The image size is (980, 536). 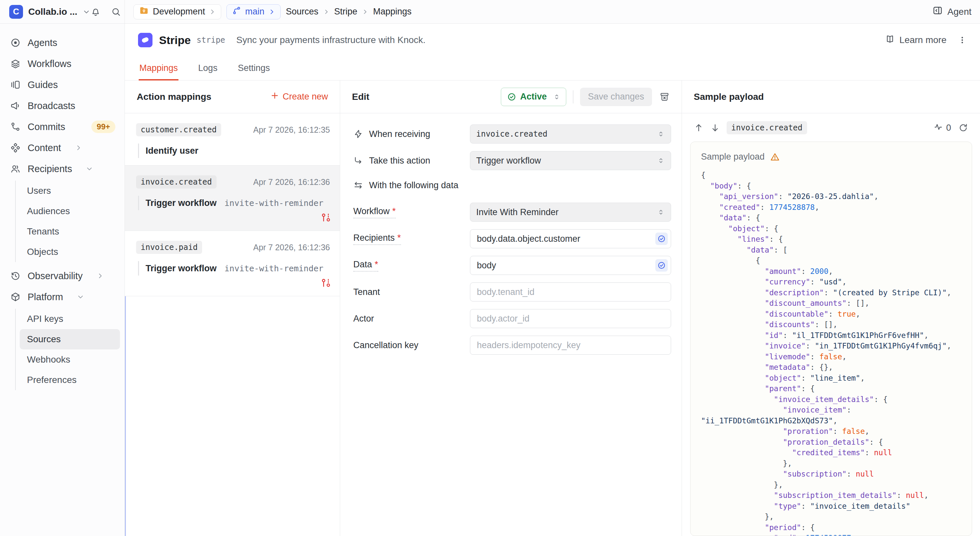 I want to click on sidebar-item-objects: Objects, so click(x=70, y=252).